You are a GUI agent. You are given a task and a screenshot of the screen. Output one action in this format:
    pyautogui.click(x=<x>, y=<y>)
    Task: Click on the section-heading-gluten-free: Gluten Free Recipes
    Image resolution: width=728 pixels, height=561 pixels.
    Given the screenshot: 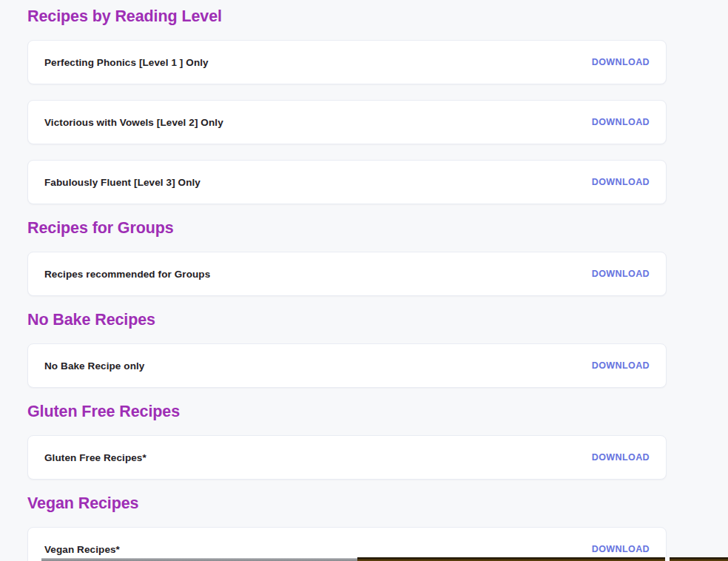 What is the action you would take?
    pyautogui.click(x=347, y=411)
    